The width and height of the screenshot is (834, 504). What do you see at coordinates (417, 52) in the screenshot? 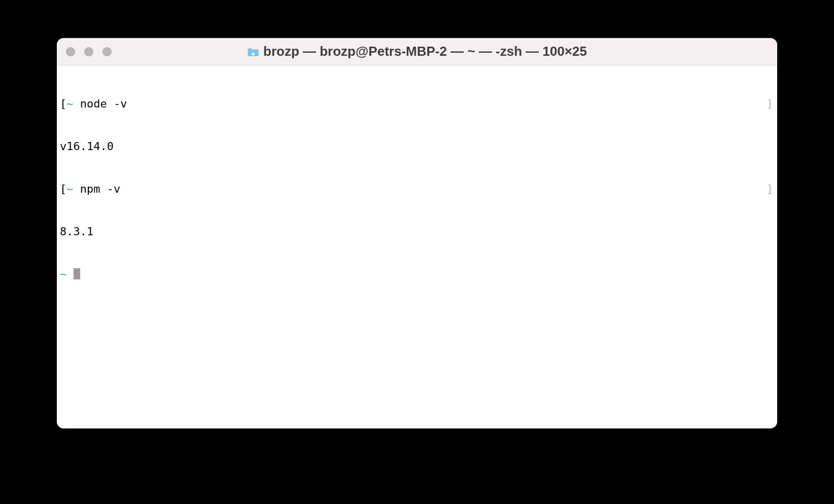
I see `titlebar: brozp — brozp@Petrs-MBP-2 — ~ — -zsh — 1…` at bounding box center [417, 52].